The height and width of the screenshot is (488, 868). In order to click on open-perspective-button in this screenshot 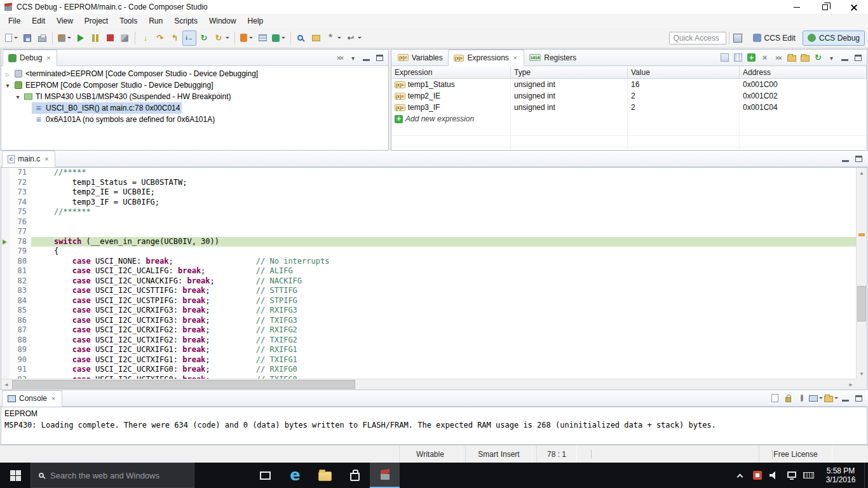, I will do `click(738, 38)`.